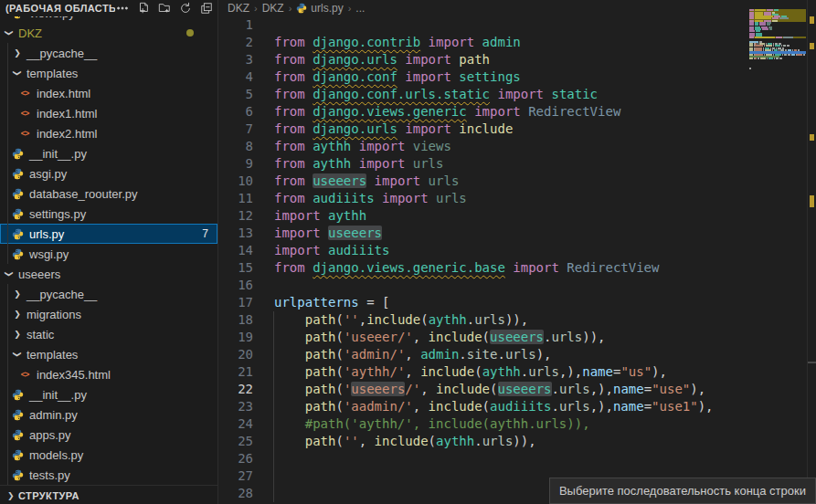 This screenshot has height=504, width=816. Describe the element at coordinates (517, 303) in the screenshot. I see `code-line-17: 17urlpatterns = [` at that location.